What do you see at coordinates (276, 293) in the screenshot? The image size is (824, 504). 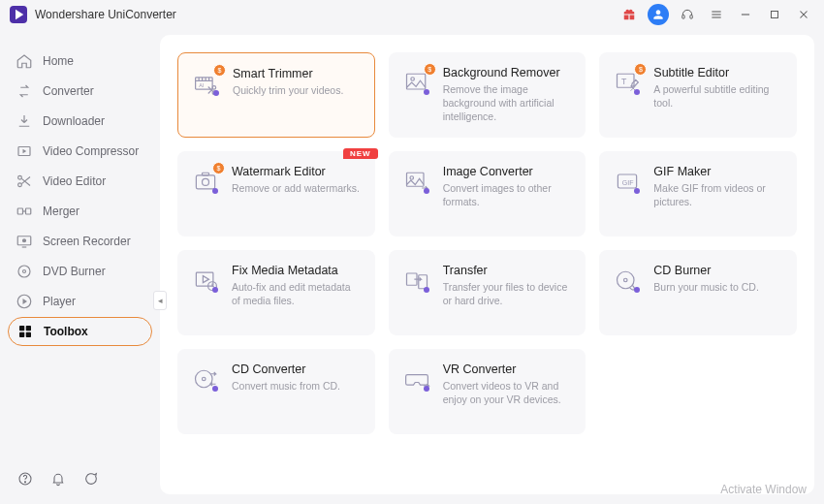 I see `tool-card-fix-media-metadata: Fix Media MetadataAuto-fix and edit meta…` at bounding box center [276, 293].